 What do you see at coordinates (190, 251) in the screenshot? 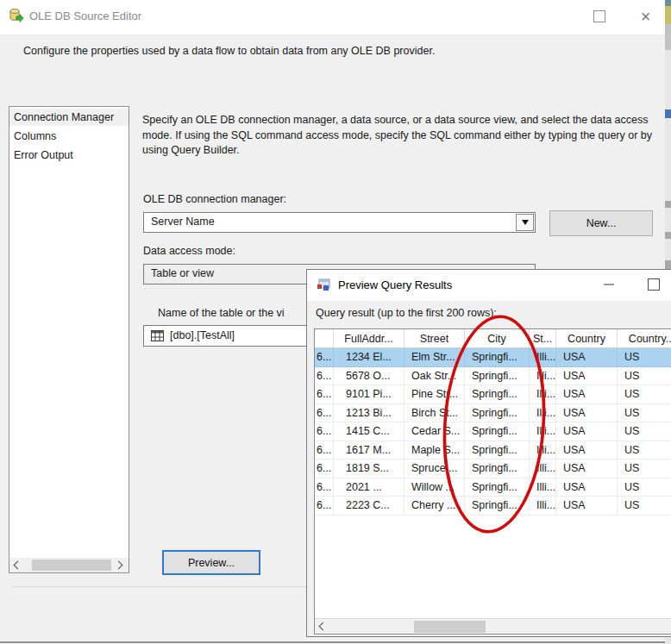
I see `data-access-mode-label: Data access mode:` at bounding box center [190, 251].